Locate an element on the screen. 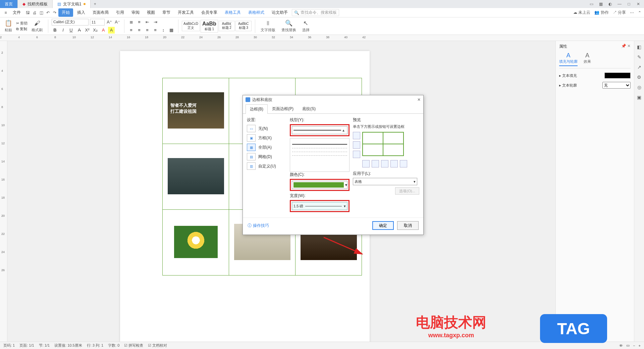 This screenshot has width=644, height=349. bold-icon: B is located at coordinates (55, 30).